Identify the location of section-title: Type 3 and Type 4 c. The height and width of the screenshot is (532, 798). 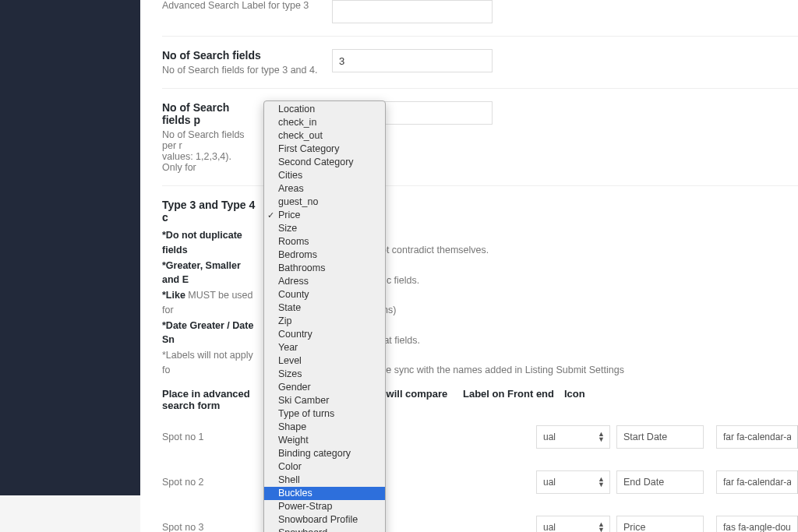
(210, 211).